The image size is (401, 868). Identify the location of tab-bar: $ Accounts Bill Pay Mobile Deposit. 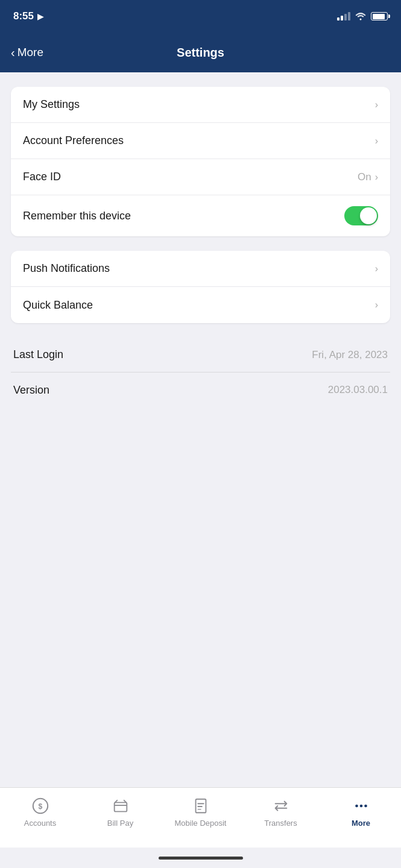
(200, 817).